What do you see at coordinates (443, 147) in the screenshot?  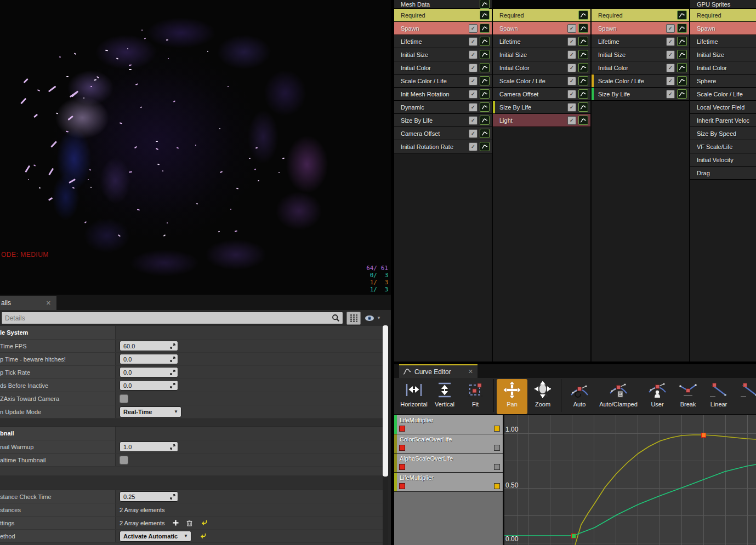 I see `module-row: Initial Rotation Rate✓` at bounding box center [443, 147].